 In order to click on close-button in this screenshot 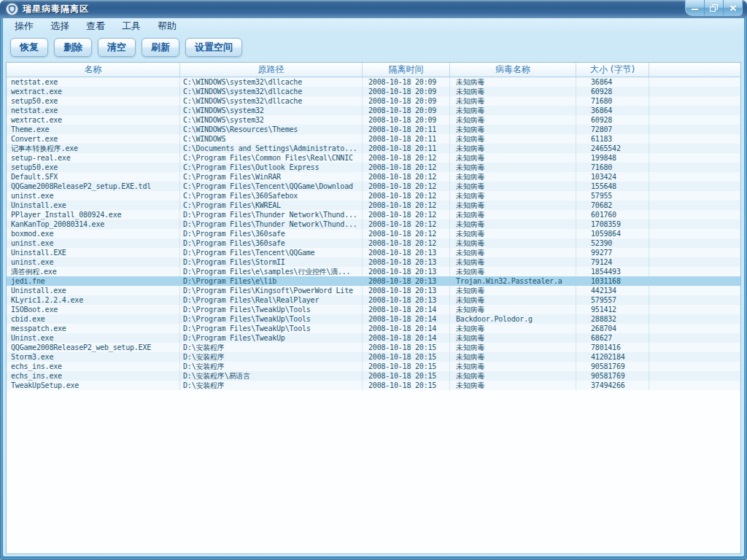, I will do `click(732, 7)`.